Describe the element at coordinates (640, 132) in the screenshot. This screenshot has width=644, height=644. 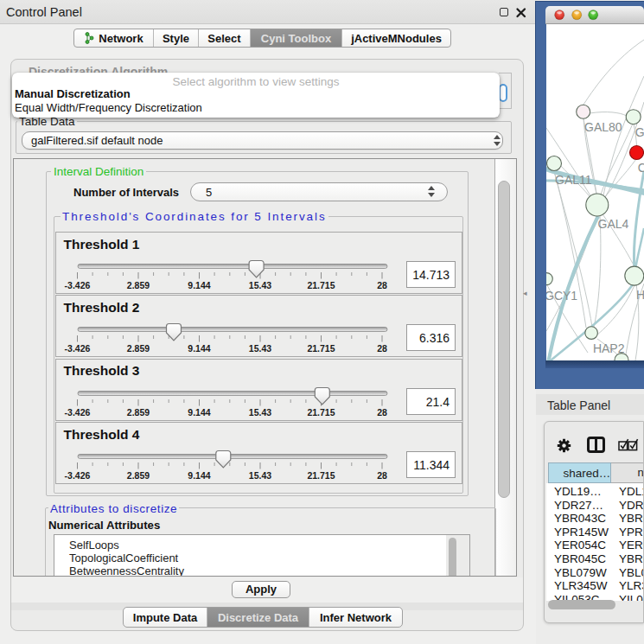
I see `svg-text: GA` at that location.